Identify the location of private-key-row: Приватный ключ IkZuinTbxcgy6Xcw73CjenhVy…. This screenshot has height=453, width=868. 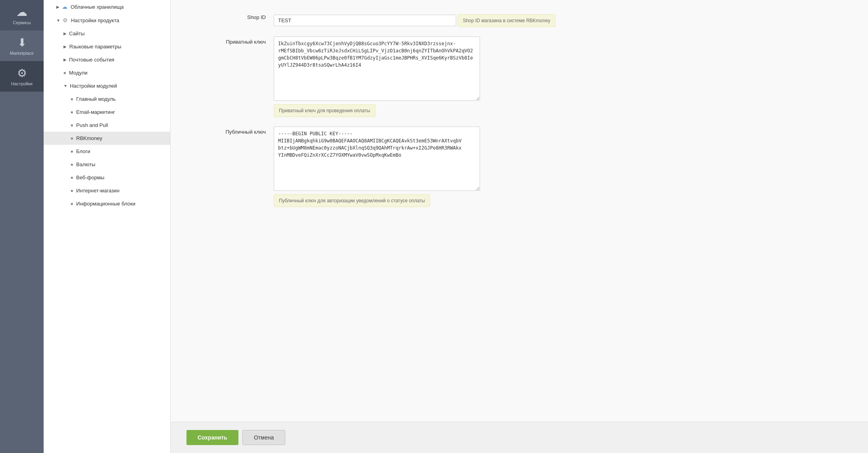
(519, 77).